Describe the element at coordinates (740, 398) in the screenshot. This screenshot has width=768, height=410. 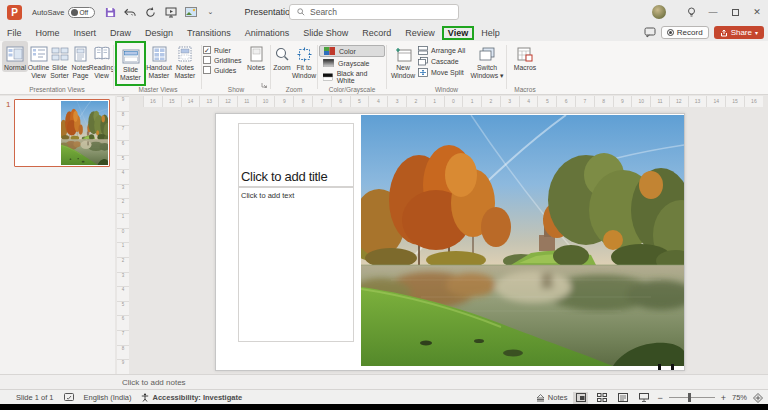
I see `zoom-level: 75%` at that location.